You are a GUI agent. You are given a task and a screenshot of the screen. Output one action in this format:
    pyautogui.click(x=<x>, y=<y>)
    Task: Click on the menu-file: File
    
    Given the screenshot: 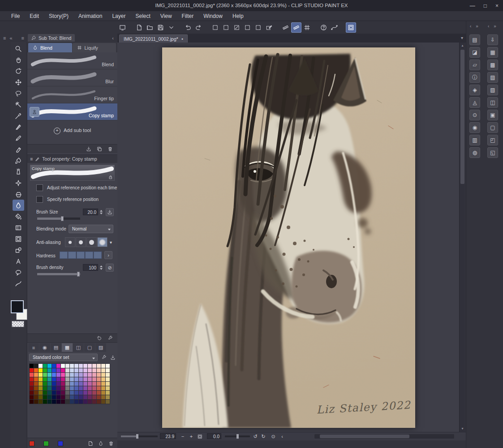 What is the action you would take?
    pyautogui.click(x=15, y=16)
    